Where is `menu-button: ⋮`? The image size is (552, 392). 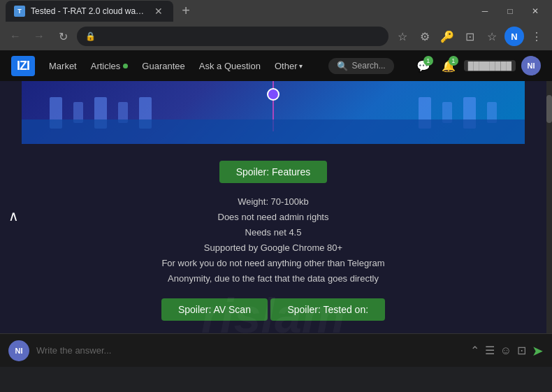 menu-button: ⋮ is located at coordinates (537, 36).